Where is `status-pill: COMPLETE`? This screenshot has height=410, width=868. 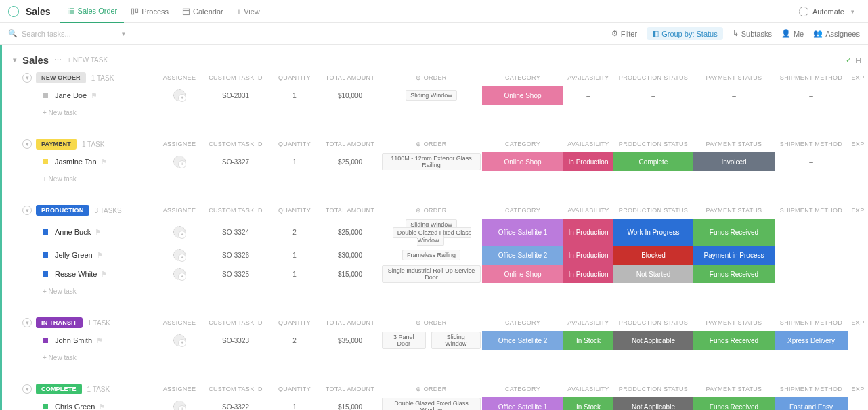 status-pill: COMPLETE is located at coordinates (59, 389).